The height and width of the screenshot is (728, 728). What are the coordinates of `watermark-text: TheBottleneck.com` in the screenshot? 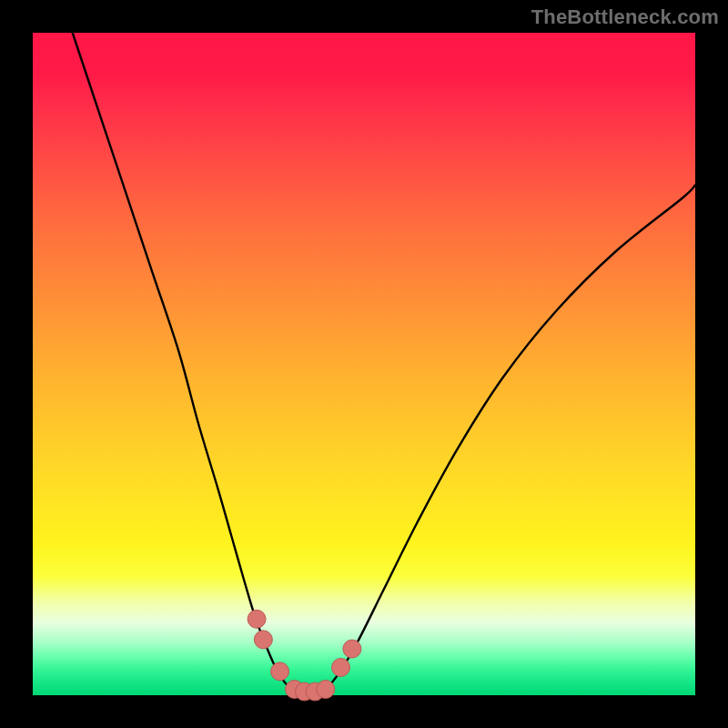 It's located at (625, 17).